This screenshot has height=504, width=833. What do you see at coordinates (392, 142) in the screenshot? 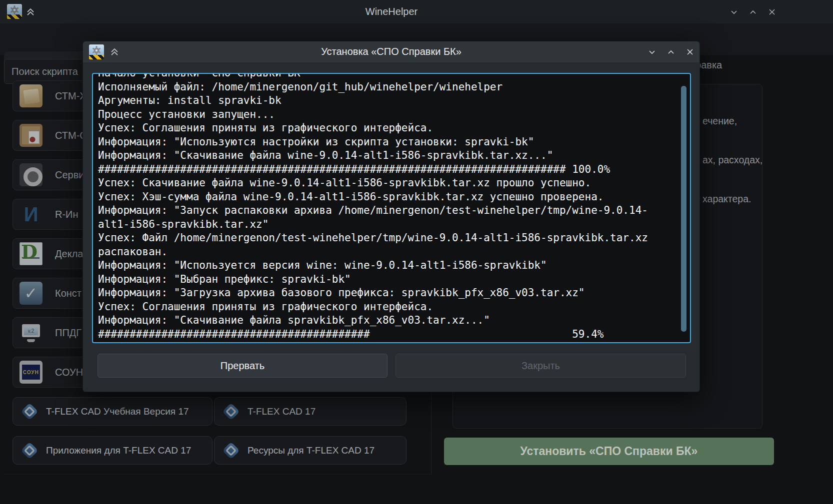
I see `log-line: Информация: "Используются настройки из с…` at bounding box center [392, 142].